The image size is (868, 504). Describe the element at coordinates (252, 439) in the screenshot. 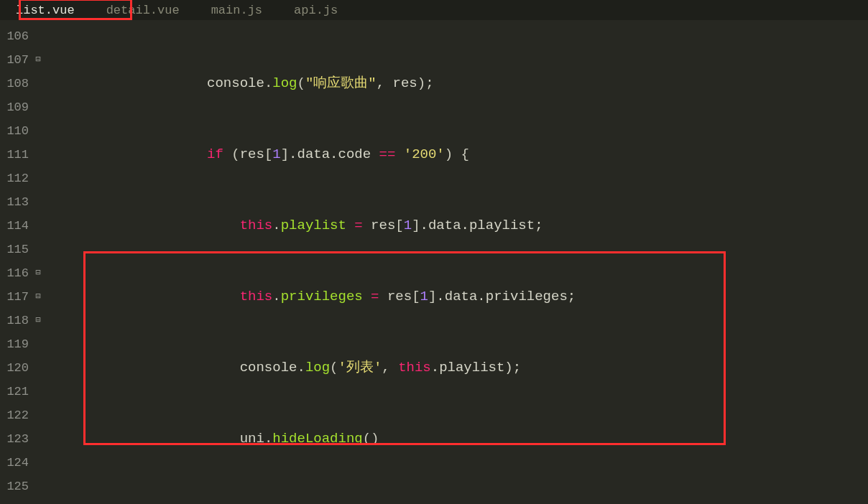

I see `token: uni` at that location.